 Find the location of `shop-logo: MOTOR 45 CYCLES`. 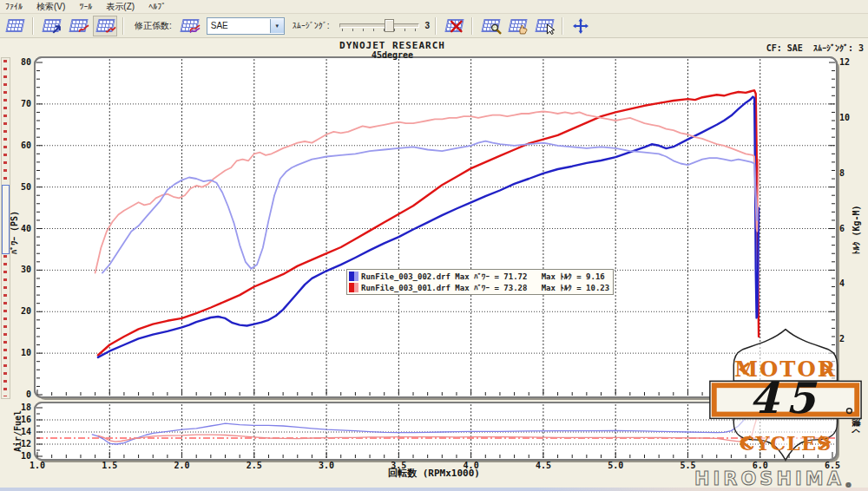

shop-logo: MOTOR 45 CYCLES is located at coordinates (786, 395).